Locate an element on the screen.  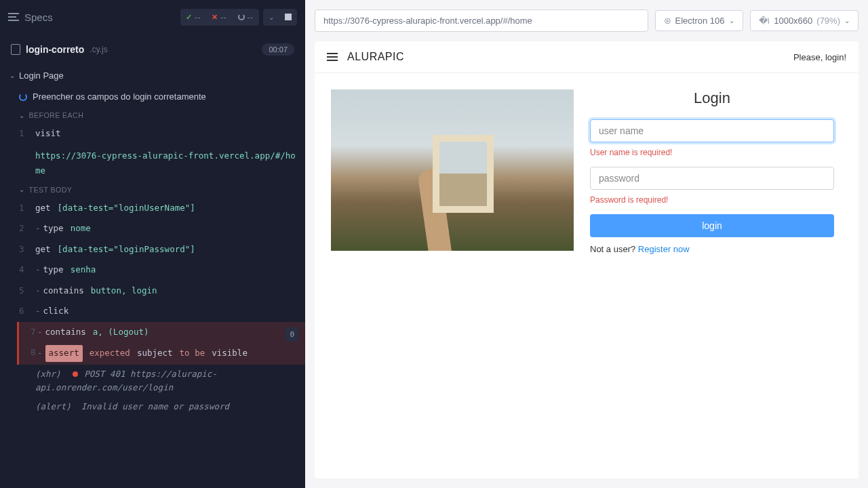
app-navbar: ALURAPIC Please, login! is located at coordinates (587, 57).